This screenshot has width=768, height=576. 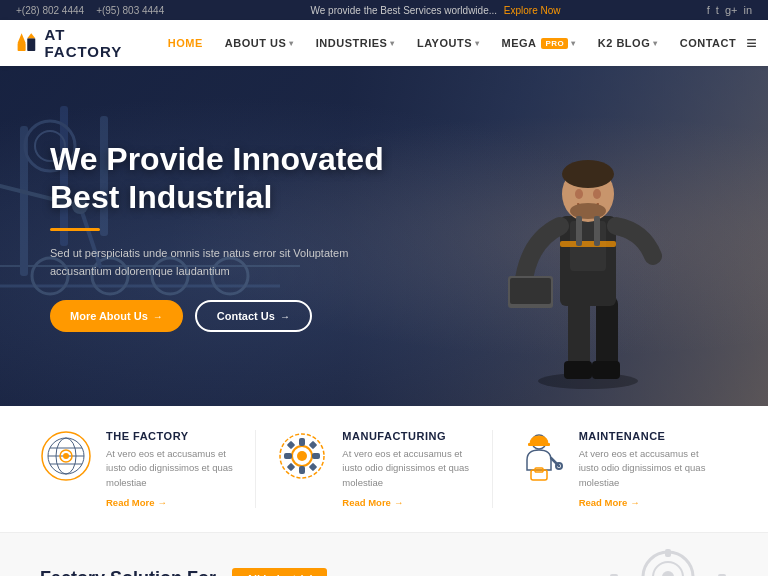 What do you see at coordinates (538, 43) in the screenshot?
I see `nav-mega: MEGA PRO ▾` at bounding box center [538, 43].